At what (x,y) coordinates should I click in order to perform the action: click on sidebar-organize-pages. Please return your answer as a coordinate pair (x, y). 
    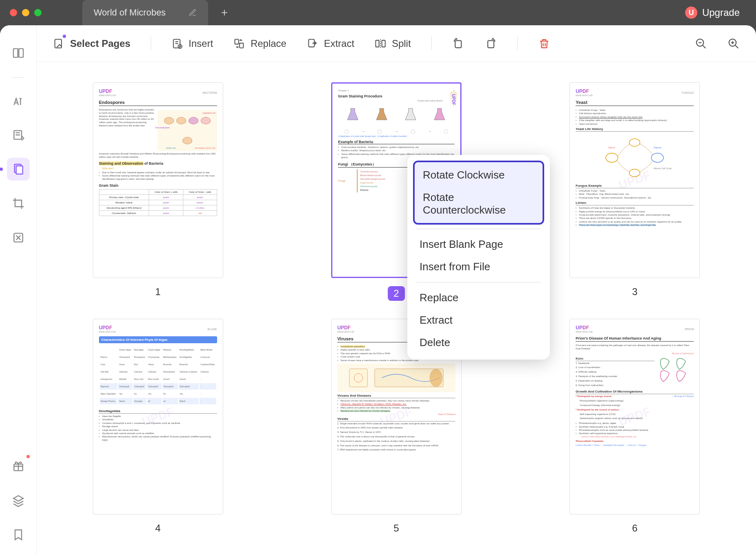
    Looking at the image, I should click on (18, 169).